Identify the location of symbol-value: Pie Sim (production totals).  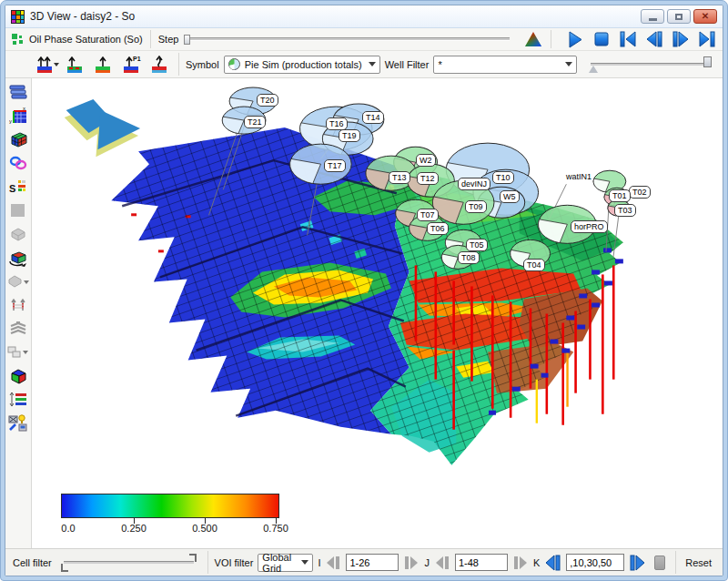
(304, 65).